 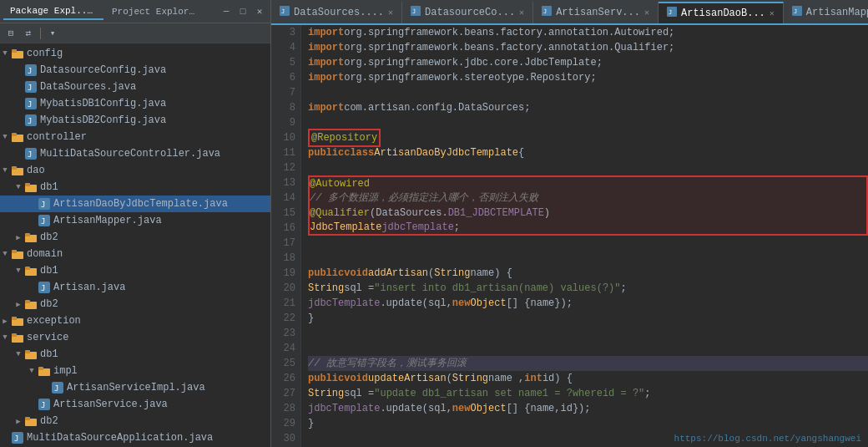 I want to click on code-token: import, so click(x=326, y=33).